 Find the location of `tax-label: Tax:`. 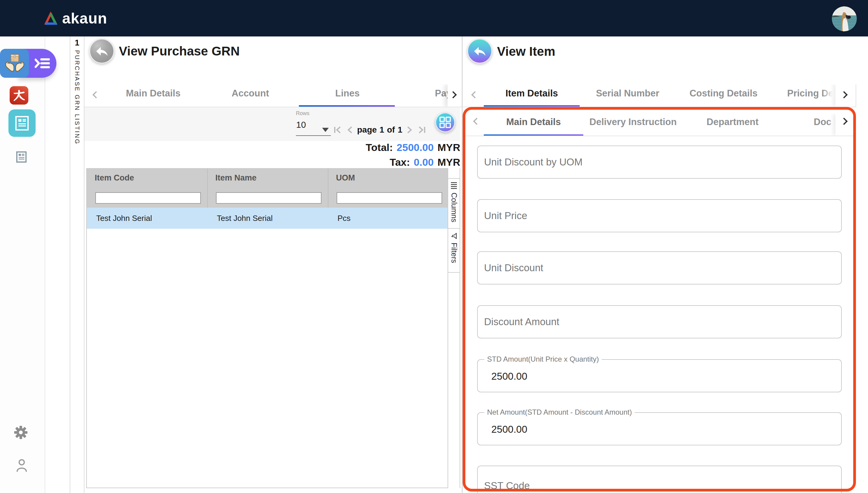

tax-label: Tax: is located at coordinates (400, 162).